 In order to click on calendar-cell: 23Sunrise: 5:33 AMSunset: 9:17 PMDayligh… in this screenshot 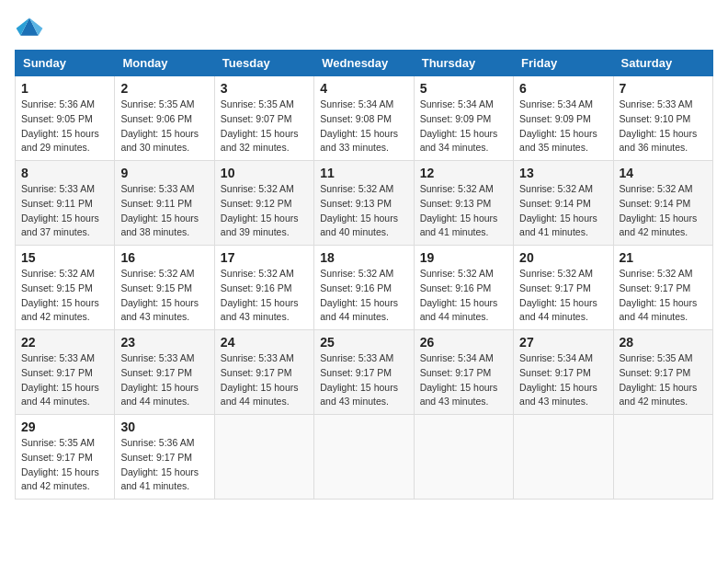, I will do `click(165, 373)`.